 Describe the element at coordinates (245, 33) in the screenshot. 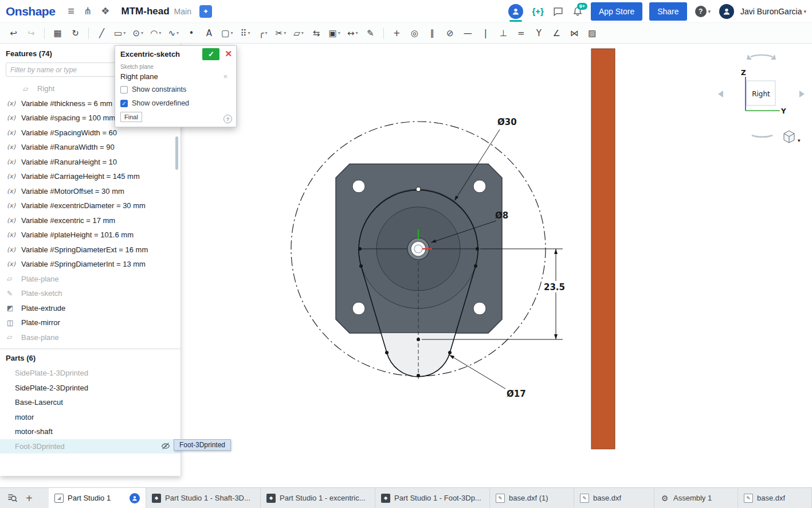

I see `pattern-tool-button: ⠿▾` at that location.